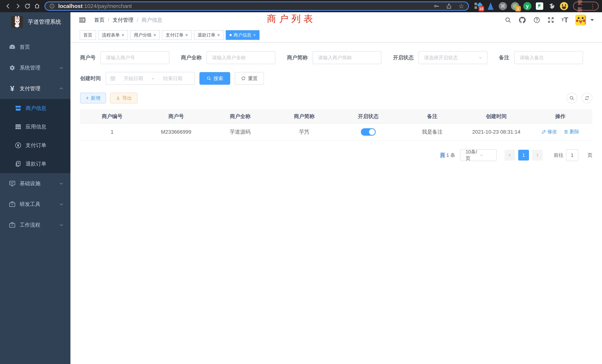 The image size is (602, 364). Describe the element at coordinates (8, 6) in the screenshot. I see `back-icon` at that location.